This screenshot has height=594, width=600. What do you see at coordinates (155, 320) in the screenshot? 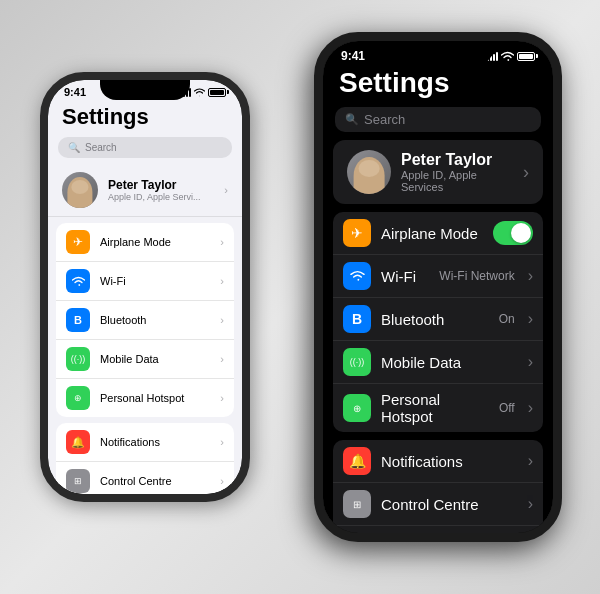
I see `light-bluetooth-label: Bluetooth` at bounding box center [155, 320].